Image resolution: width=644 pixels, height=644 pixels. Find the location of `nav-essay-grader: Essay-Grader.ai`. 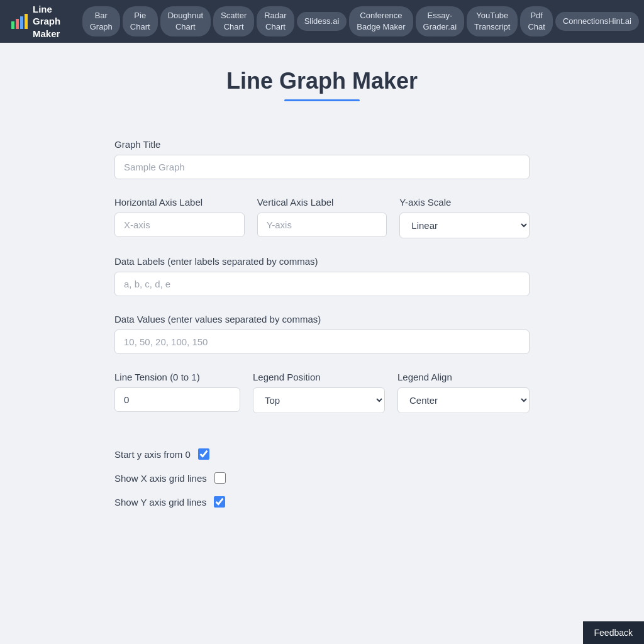

nav-essay-grader: Essay-Grader.ai is located at coordinates (440, 21).